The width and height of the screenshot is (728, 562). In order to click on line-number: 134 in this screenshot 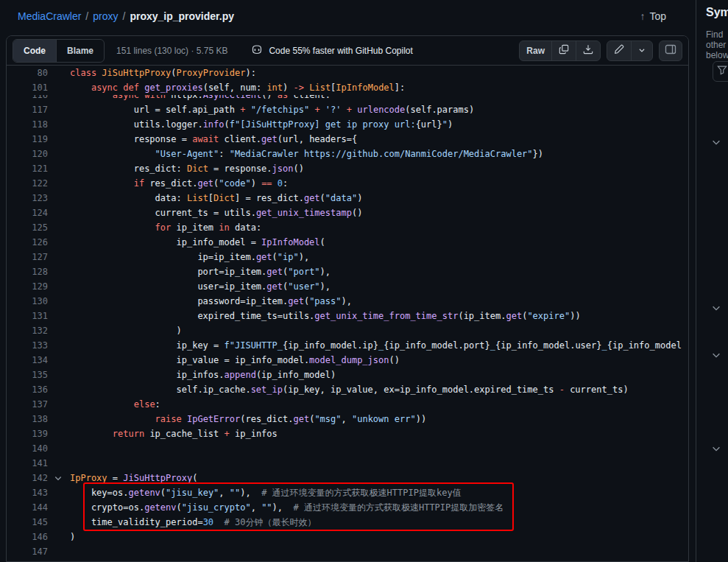, I will do `click(27, 360)`.